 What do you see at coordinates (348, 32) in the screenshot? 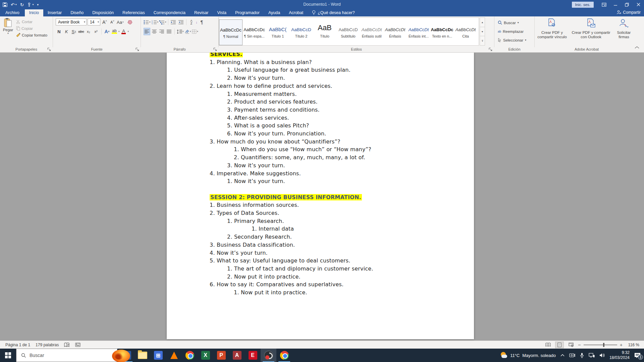
I see `style-subt-tulo: AaBbCcDSubtítulo` at bounding box center [348, 32].